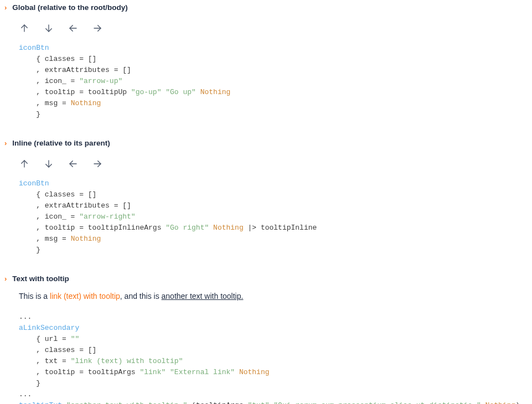  What do you see at coordinates (49, 328) in the screenshot?
I see `code-fn: aLinkSecondary` at bounding box center [49, 328].